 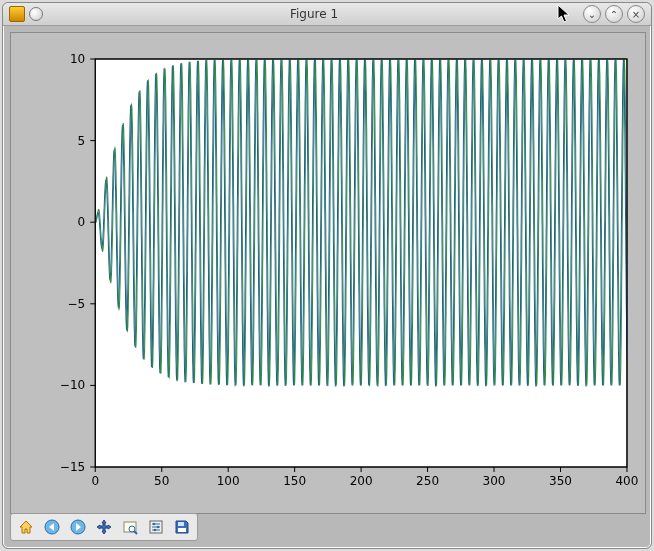 I want to click on mpl-toolbar, so click(x=104, y=527).